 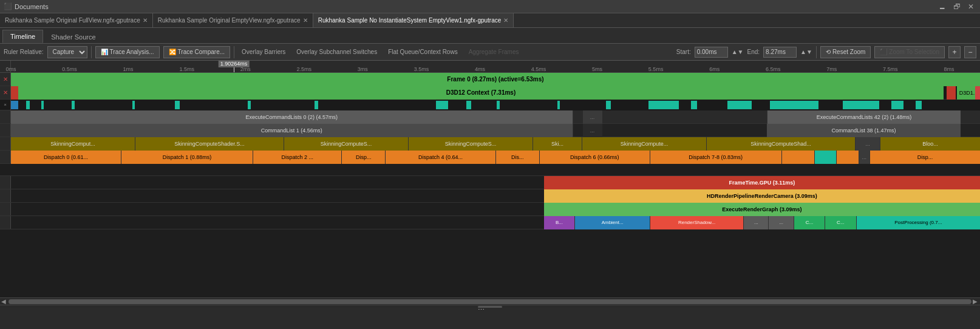 What do you see at coordinates (336, 52) in the screenshot?
I see `overlay-subchannel-button: Overlay Subchannel Switches` at bounding box center [336, 52].